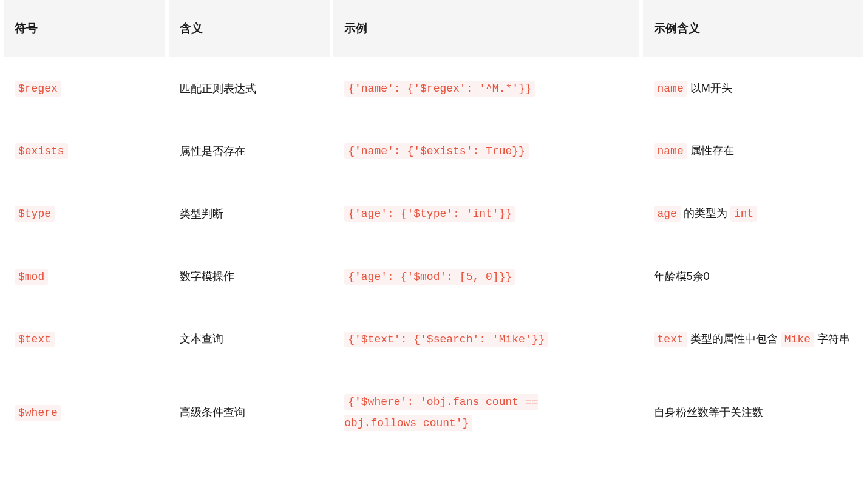 The height and width of the screenshot is (504, 867). I want to click on desc-text: 自身粉丝数等于关注数, so click(709, 412).